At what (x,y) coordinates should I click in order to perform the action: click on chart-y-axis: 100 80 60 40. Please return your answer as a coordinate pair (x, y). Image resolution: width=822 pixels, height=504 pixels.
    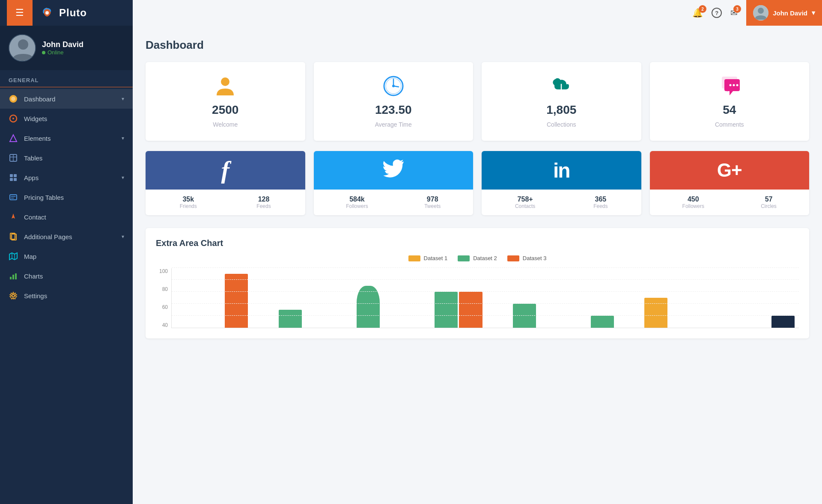
    Looking at the image, I should click on (164, 298).